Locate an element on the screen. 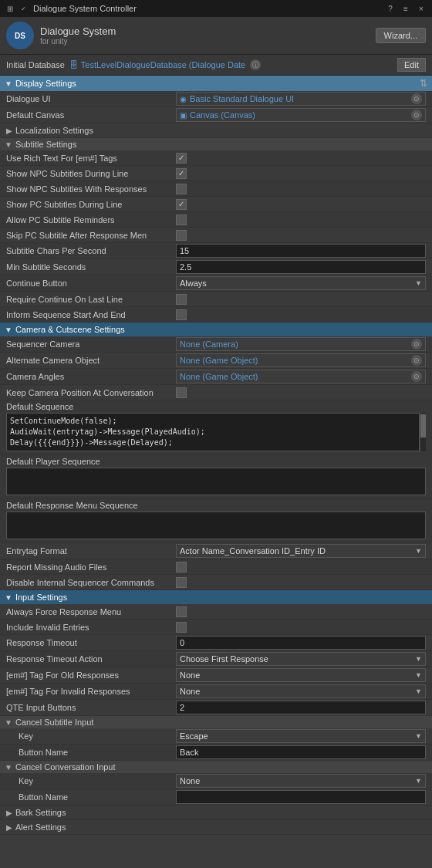  min-subtitle-seconds-input is located at coordinates (301, 267).